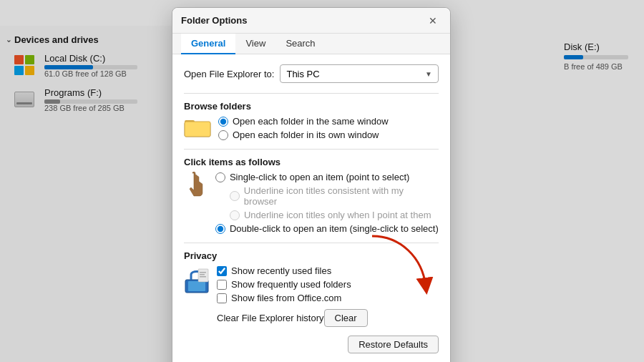 The image size is (644, 362). I want to click on click-radio-double-input, so click(220, 229).